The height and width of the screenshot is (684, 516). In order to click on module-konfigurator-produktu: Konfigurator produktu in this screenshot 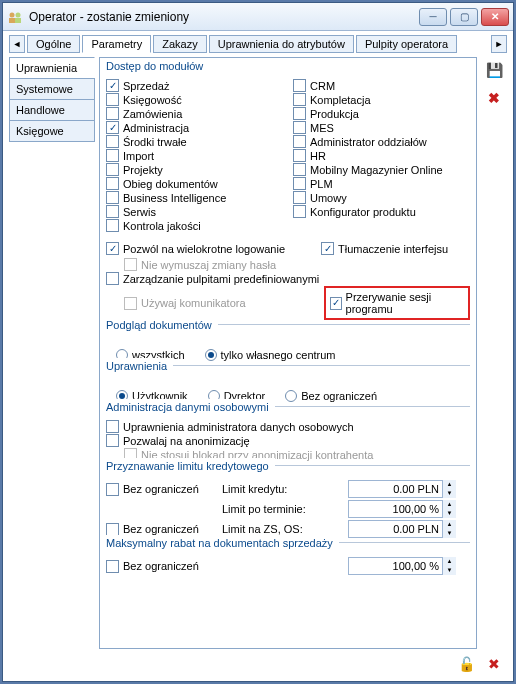, I will do `click(382, 212)`.